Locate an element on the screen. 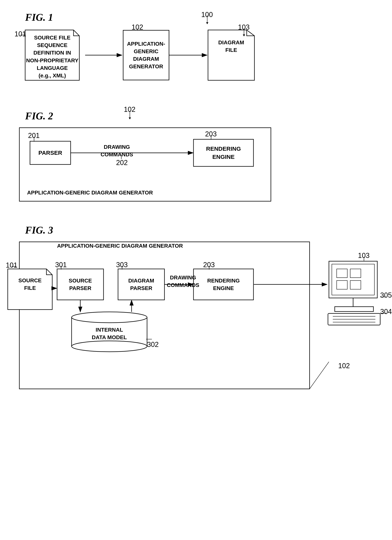 The width and height of the screenshot is (392, 540). fig3-ref-304-line is located at coordinates (383, 313).